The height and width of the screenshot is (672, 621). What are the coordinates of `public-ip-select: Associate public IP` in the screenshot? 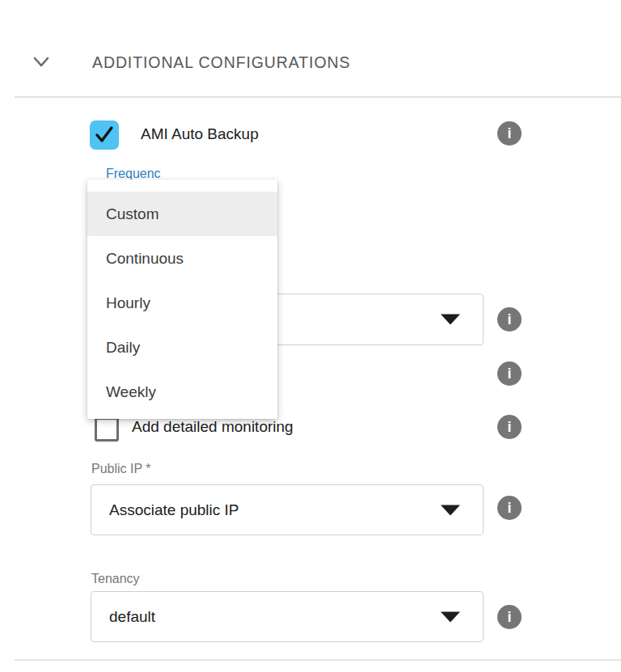 It's located at (287, 509).